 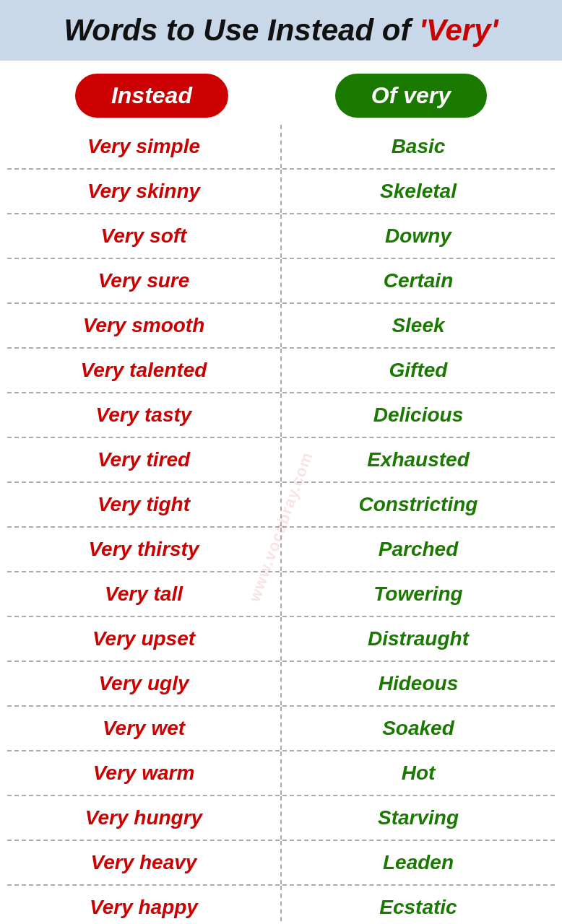 What do you see at coordinates (418, 863) in the screenshot?
I see `ofvery-cell: Leaden` at bounding box center [418, 863].